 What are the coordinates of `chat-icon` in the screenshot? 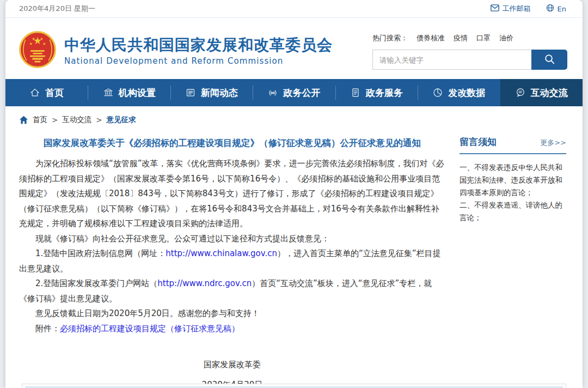 It's located at (520, 93).